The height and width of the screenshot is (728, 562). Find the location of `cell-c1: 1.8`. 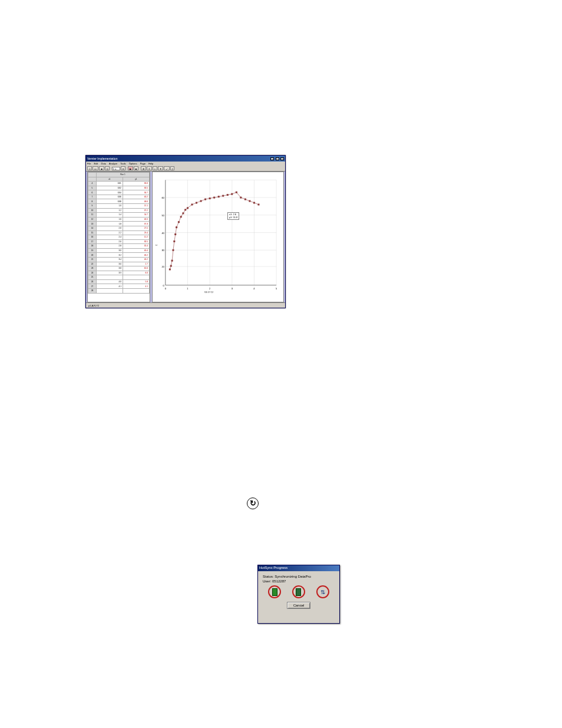

cell-c1: 1.8 is located at coordinates (110, 224).